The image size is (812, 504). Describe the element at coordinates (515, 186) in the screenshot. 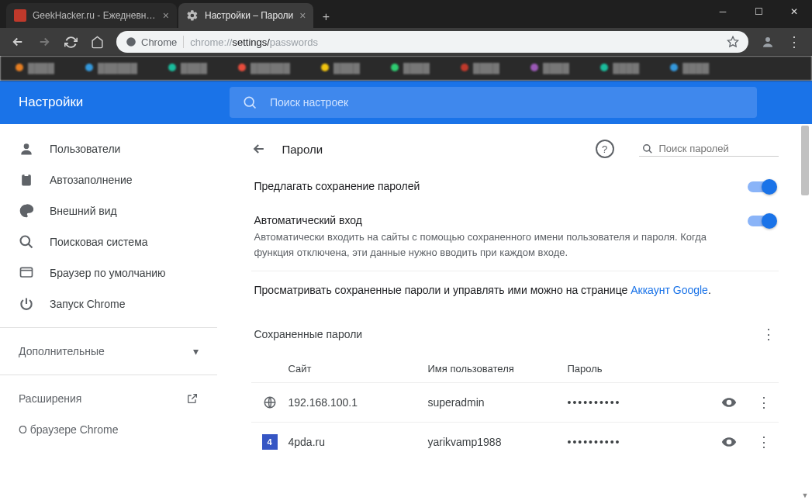

I see `offer-save-row: Предлагать сохранение паролей` at that location.